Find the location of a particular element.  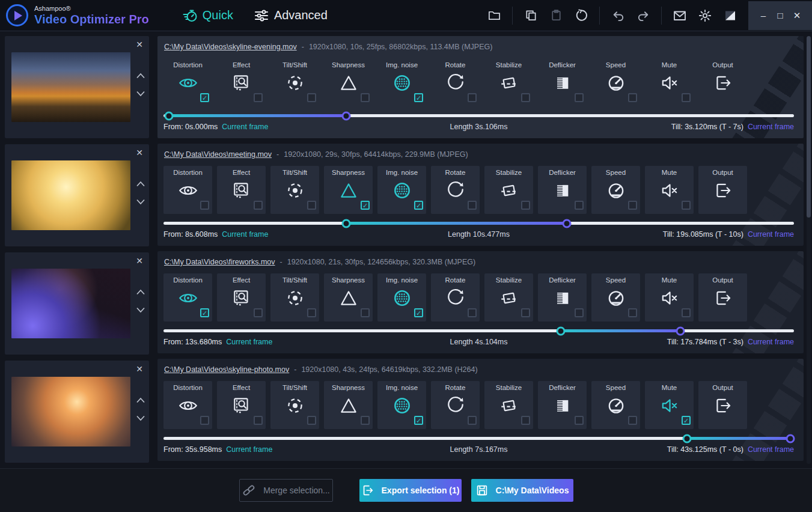

skyline-photo-thumbnail is located at coordinates (71, 412).